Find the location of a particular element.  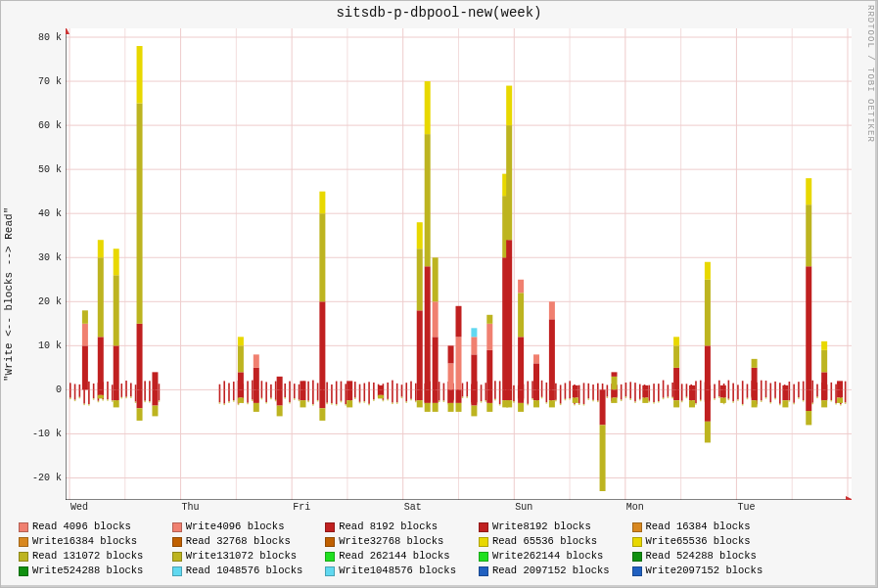

legend-label: Write131072 blocks is located at coordinates (254, 556).